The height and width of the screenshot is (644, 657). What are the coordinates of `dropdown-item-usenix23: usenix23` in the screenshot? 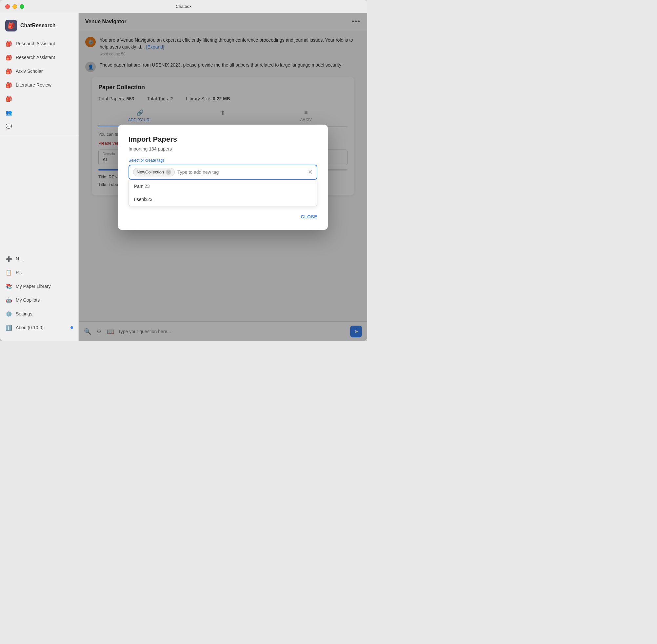 It's located at (223, 200).